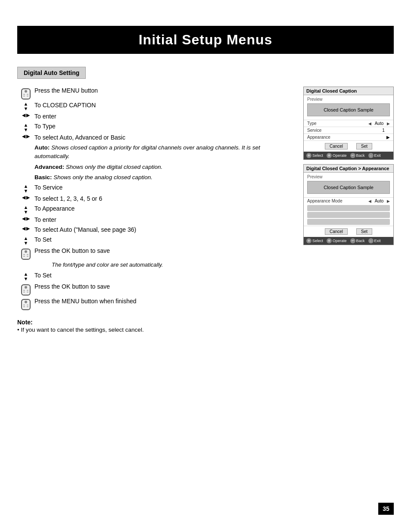 This screenshot has height=532, width=411. What do you see at coordinates (379, 123) in the screenshot?
I see `panel1-type-value: Auto` at bounding box center [379, 123].